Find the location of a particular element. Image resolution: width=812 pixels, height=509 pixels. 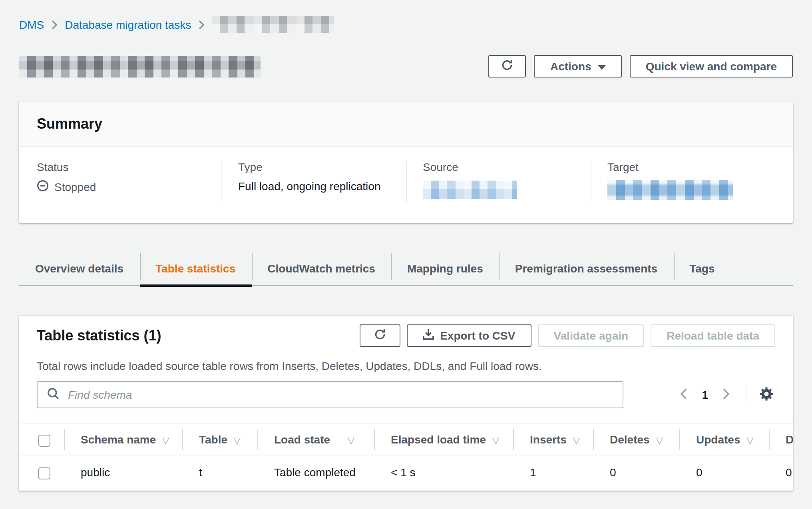

tab-overview-details: Overview details is located at coordinates (79, 268).